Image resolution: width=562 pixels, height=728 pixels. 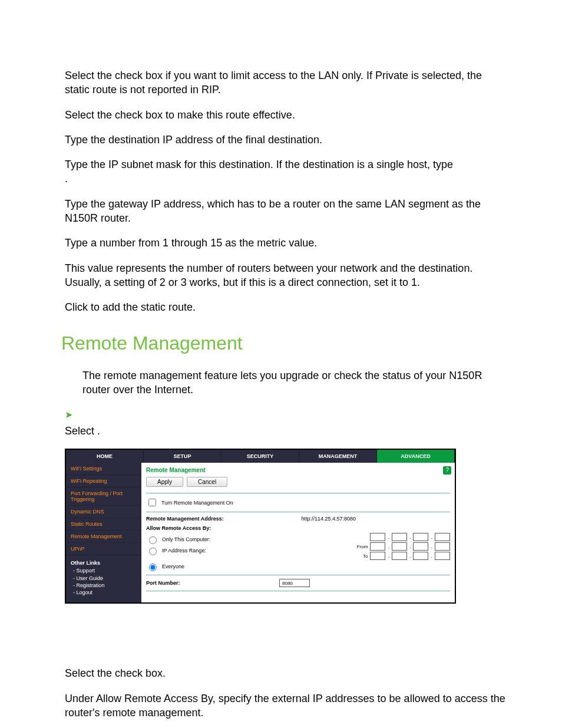 I want to click on pane-title: Remote Management, so click(x=298, y=470).